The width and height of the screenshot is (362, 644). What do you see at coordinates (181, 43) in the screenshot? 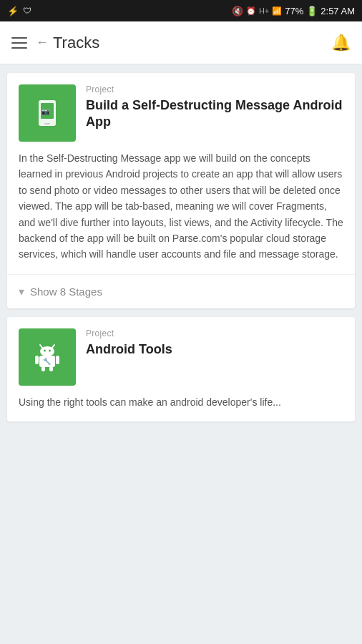
I see `top-nav: ← Tracks 🔔` at bounding box center [181, 43].